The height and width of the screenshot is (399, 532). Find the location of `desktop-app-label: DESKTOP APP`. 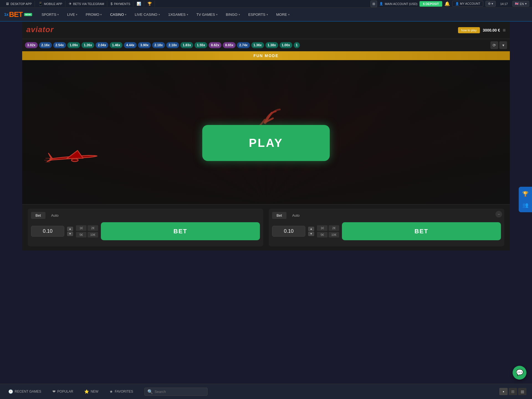

desktop-app-label: DESKTOP APP is located at coordinates (21, 4).